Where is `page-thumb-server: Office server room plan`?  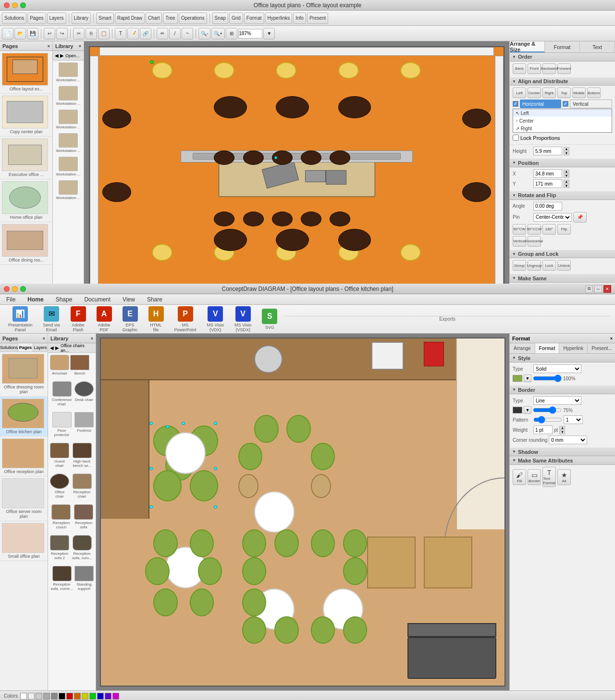 page-thumb-server: Office server room plan is located at coordinates (24, 499).